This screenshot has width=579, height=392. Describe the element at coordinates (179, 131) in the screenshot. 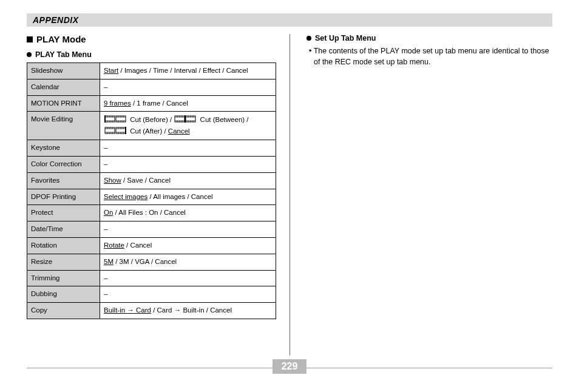

I see `option-text: Cancel` at that location.